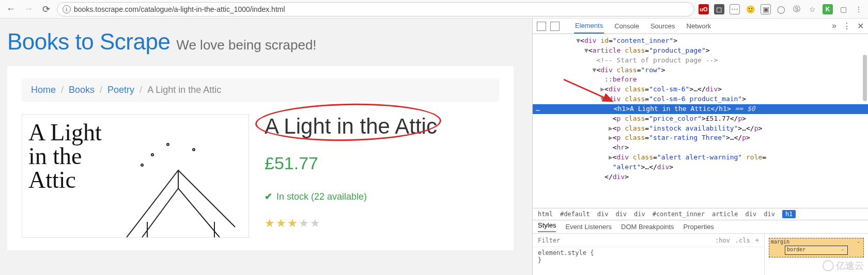  What do you see at coordinates (699, 26) in the screenshot?
I see `tab-network: Network` at bounding box center [699, 26].